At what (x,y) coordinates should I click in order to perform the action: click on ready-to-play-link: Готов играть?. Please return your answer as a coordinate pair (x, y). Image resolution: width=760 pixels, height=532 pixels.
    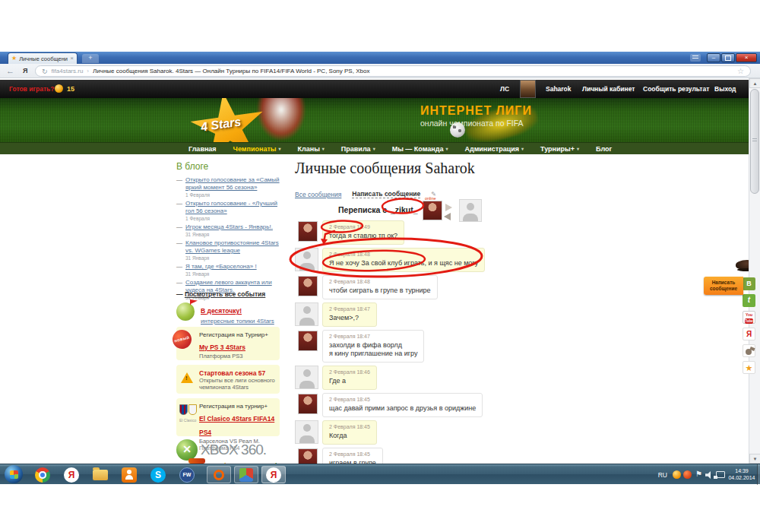
    Looking at the image, I should click on (32, 89).